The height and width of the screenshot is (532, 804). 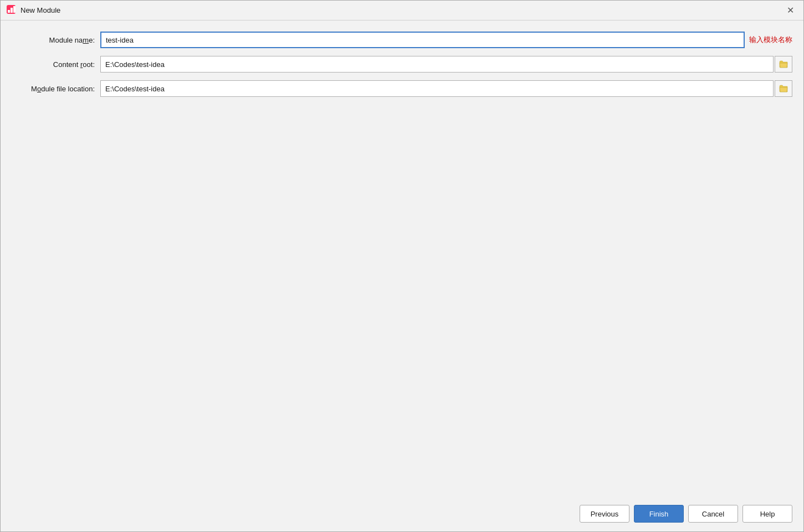 What do you see at coordinates (422, 40) in the screenshot?
I see `module-name-input` at bounding box center [422, 40].